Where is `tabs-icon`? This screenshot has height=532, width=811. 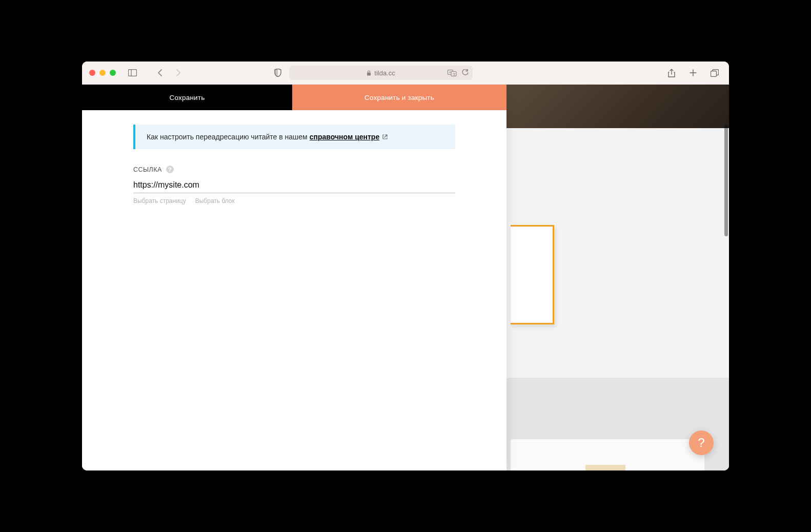
tabs-icon is located at coordinates (715, 73).